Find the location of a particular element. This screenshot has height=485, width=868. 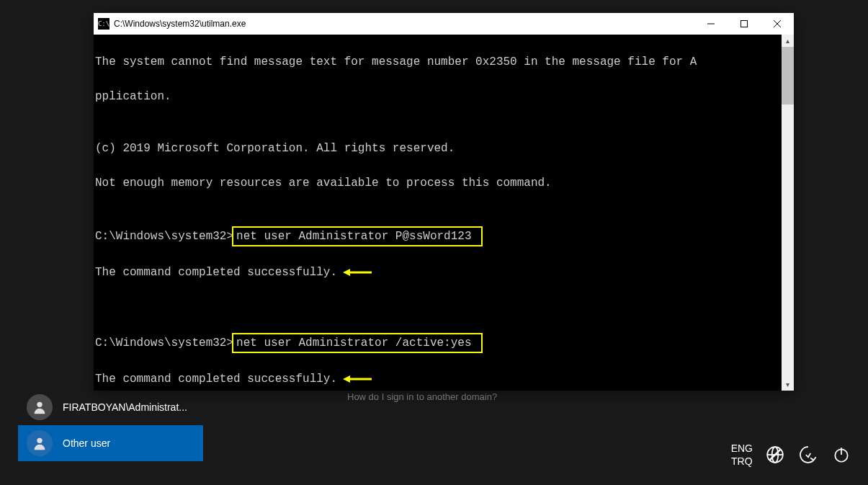

window-title: C:\Windows\system32\utilman.exe is located at coordinates (404, 24).